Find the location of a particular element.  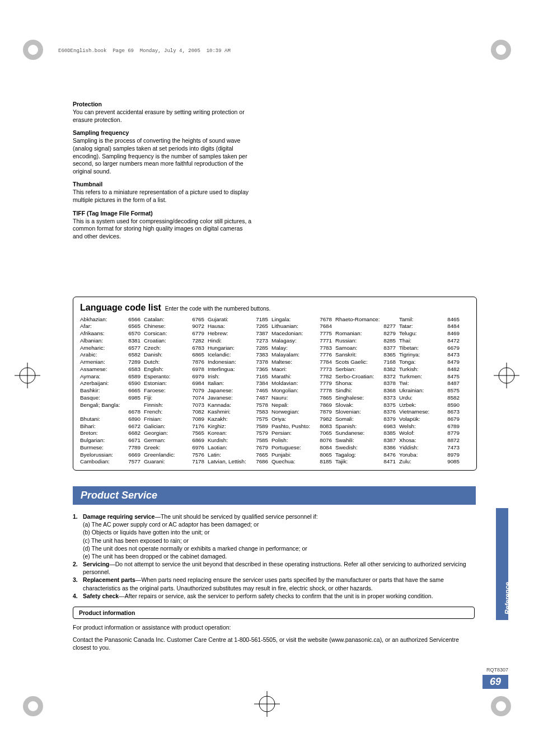

lang-name: Croatian: is located at coordinates (155, 341).